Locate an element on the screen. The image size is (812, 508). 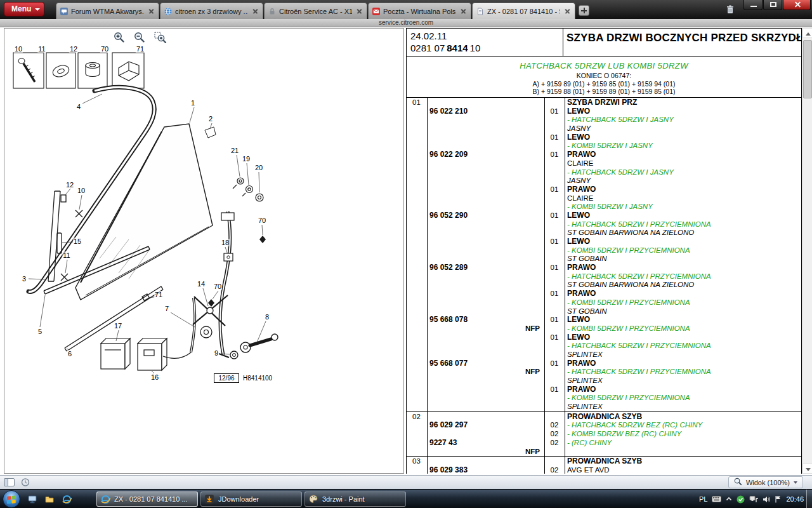
part-number-cell: 96 029 297 is located at coordinates (449, 425).